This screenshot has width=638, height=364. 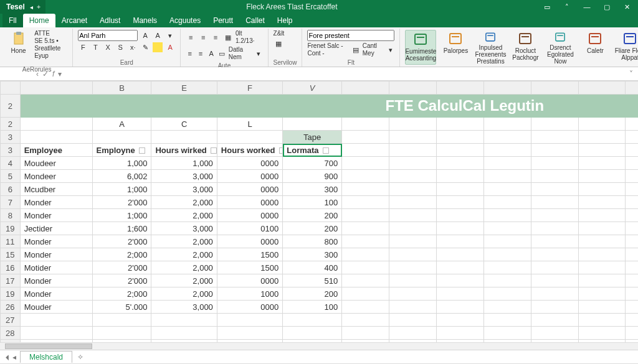 What do you see at coordinates (108, 47) in the screenshot?
I see `strike-button: X` at bounding box center [108, 47].